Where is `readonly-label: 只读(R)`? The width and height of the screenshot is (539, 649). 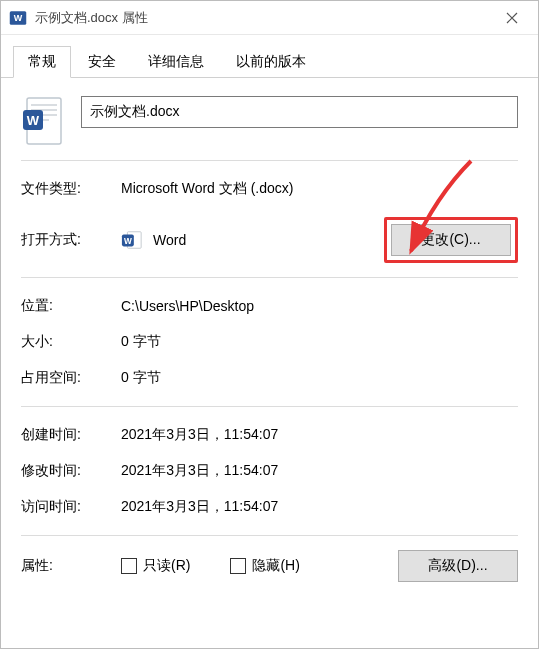 readonly-label: 只读(R) is located at coordinates (166, 566).